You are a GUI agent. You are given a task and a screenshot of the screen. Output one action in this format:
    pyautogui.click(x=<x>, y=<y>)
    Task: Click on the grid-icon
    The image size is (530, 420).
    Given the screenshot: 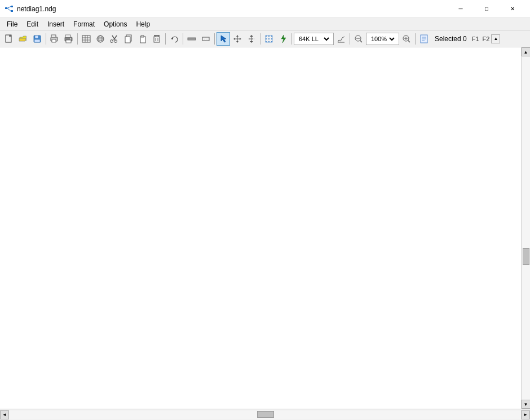 What is the action you would take?
    pyautogui.click(x=269, y=39)
    